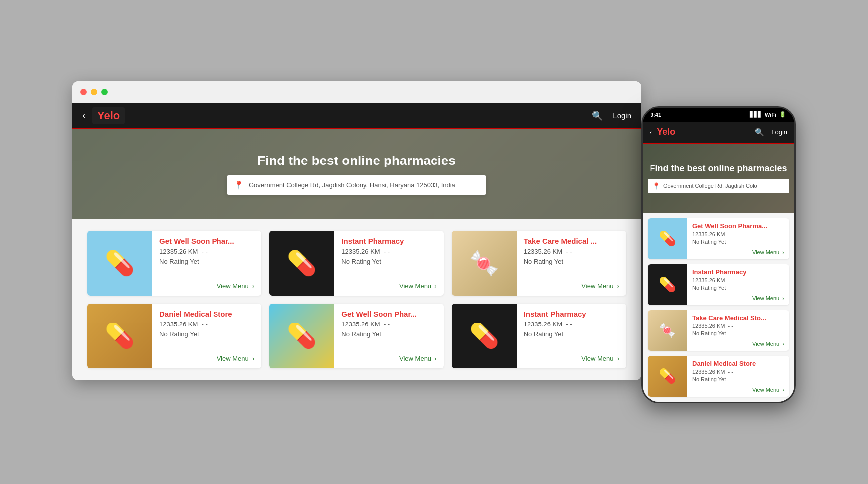  I want to click on hero-title: Find the best online pharmacies, so click(356, 161).